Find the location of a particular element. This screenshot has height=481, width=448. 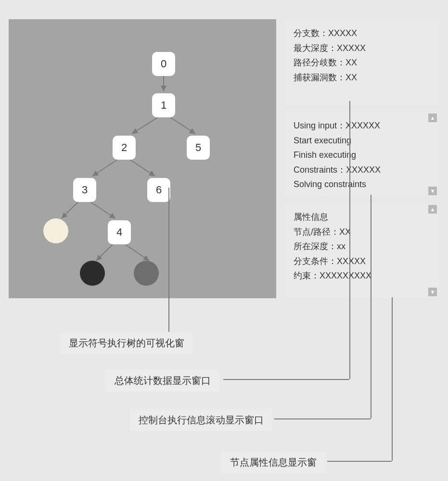

attr-constraint: 约束：XXXXXXXXX is located at coordinates (362, 276).